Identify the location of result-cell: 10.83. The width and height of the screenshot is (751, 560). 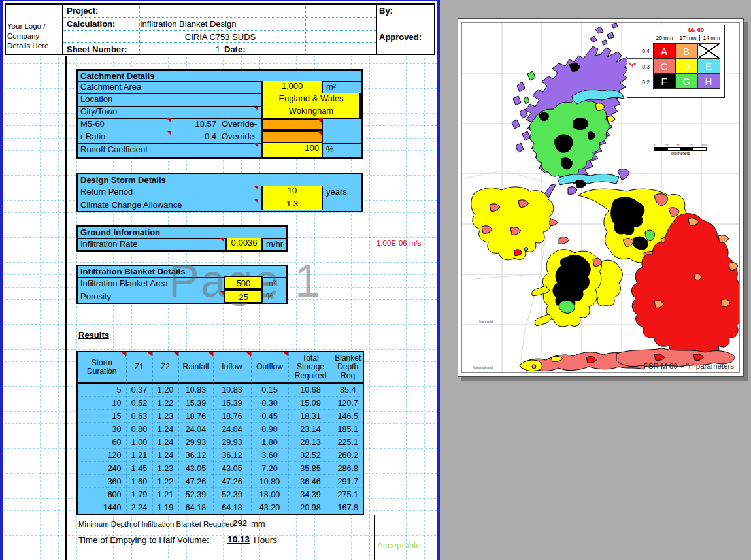
(232, 389).